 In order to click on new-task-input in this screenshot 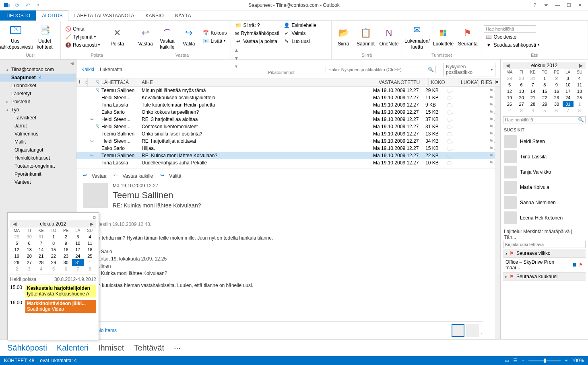, I will do `click(544, 244)`.